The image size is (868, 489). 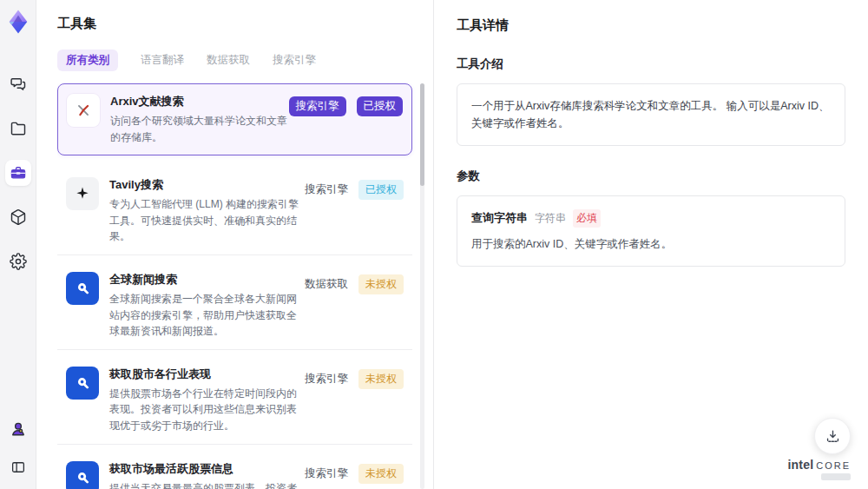 What do you see at coordinates (18, 84) in the screenshot?
I see `chat-icon` at bounding box center [18, 84].